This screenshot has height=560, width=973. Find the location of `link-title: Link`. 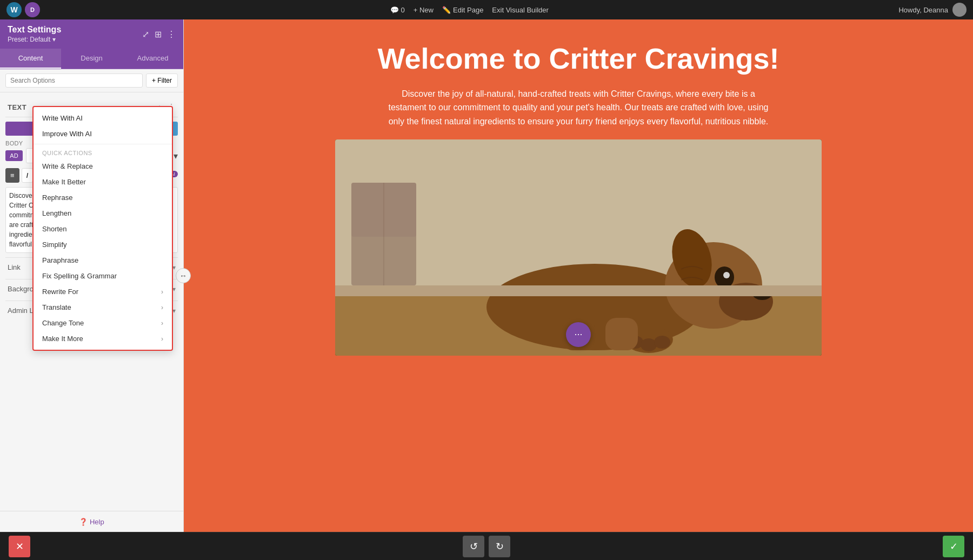

link-title: Link is located at coordinates (14, 267).